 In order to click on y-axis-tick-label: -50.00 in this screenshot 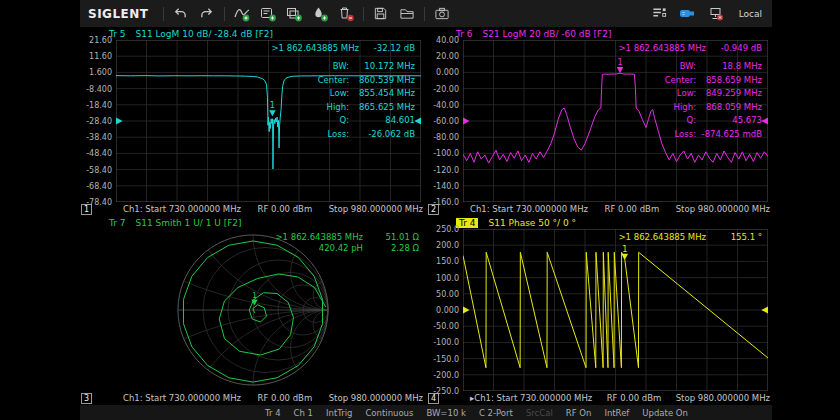, I will do `click(446, 326)`.